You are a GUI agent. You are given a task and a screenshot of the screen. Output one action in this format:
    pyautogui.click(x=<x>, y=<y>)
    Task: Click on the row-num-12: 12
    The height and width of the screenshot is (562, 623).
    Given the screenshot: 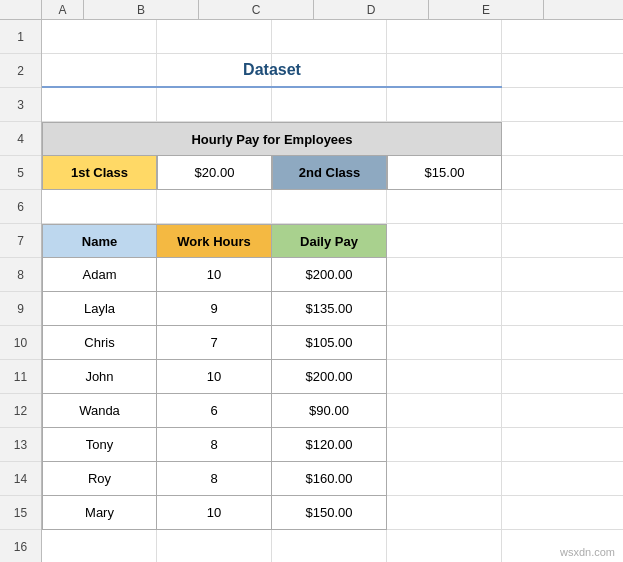 What is the action you would take?
    pyautogui.click(x=20, y=411)
    